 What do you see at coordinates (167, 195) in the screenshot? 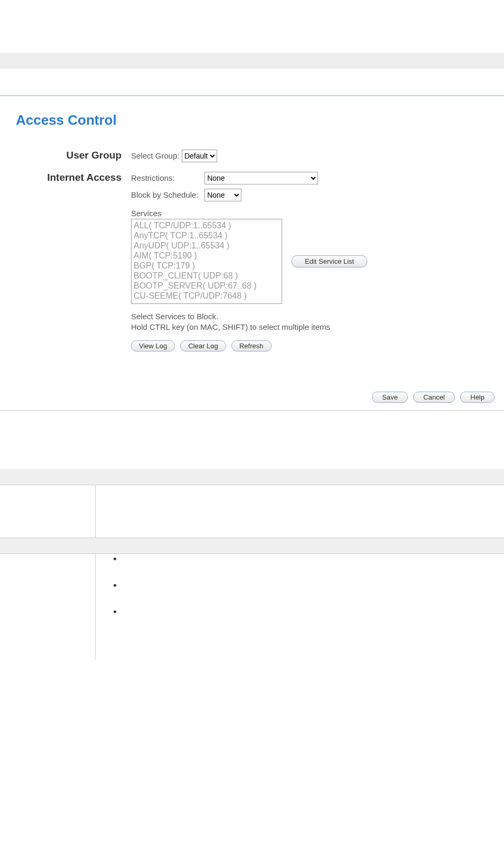
I see `schedule-label: Block by Schedule:` at bounding box center [167, 195].